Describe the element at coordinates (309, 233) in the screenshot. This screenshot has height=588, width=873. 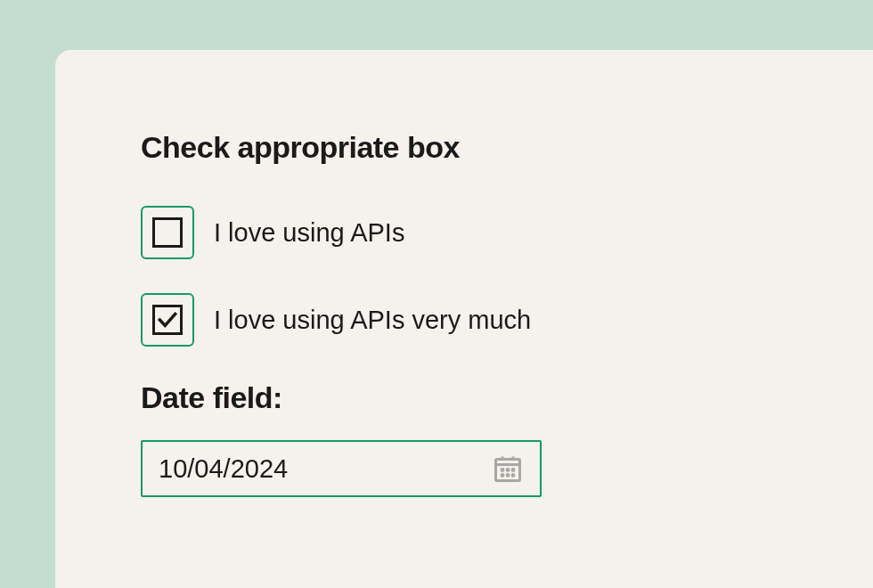
I see `checkbox-label-1: I love using APIs` at that location.